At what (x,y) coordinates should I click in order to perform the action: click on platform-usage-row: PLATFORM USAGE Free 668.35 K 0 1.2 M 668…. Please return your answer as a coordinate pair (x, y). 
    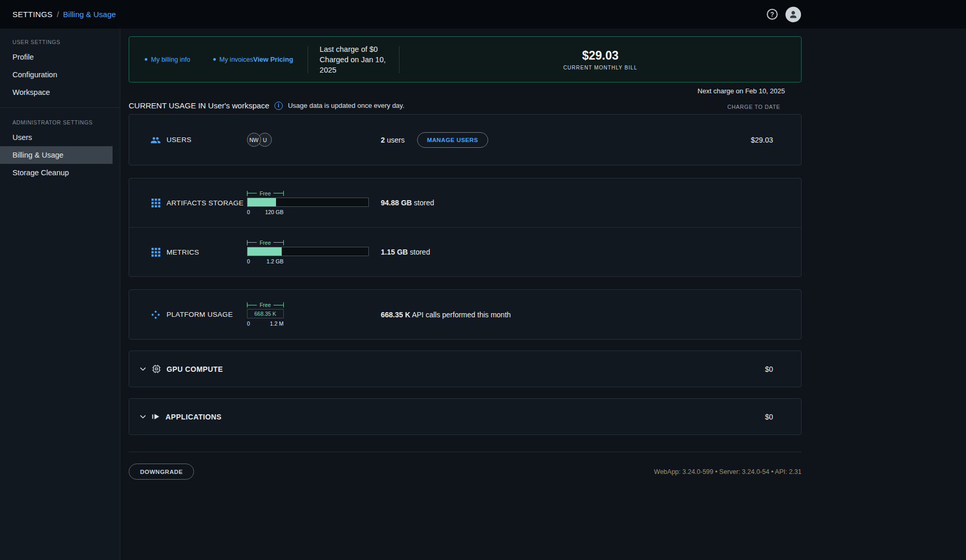
    Looking at the image, I should click on (465, 314).